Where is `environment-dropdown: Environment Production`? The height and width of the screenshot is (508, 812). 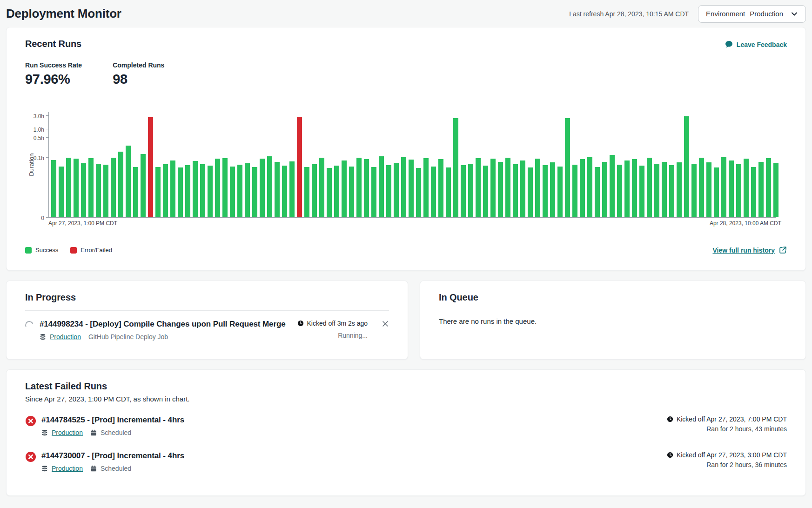 environment-dropdown: Environment Production is located at coordinates (752, 14).